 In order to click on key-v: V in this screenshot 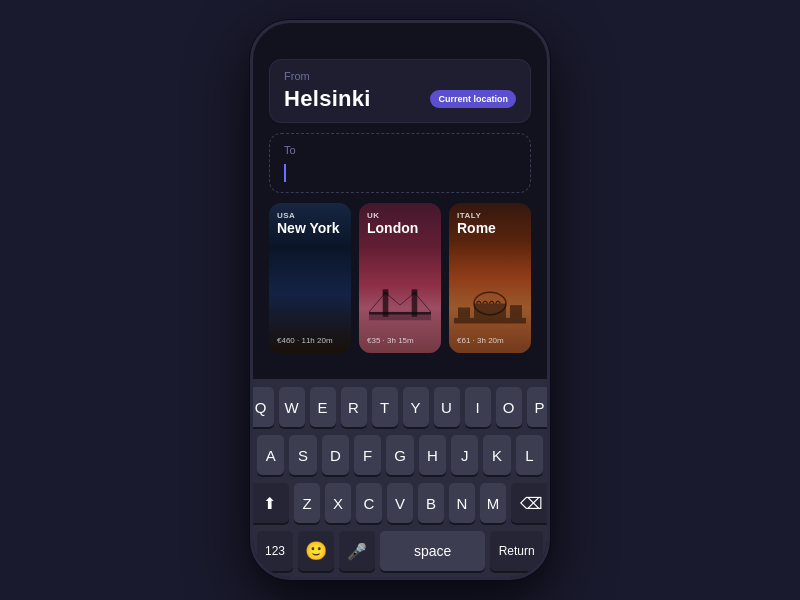, I will do `click(400, 503)`.